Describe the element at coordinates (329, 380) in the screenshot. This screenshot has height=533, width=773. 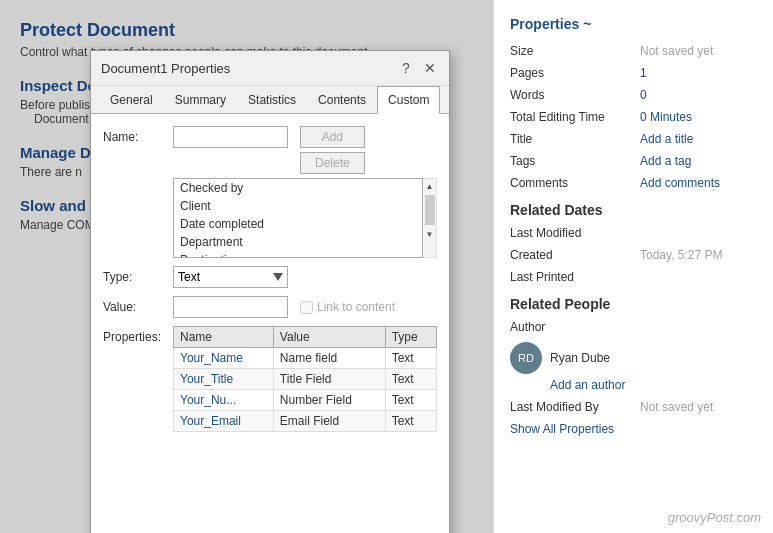
I see `table-cell-value: Title Field` at that location.